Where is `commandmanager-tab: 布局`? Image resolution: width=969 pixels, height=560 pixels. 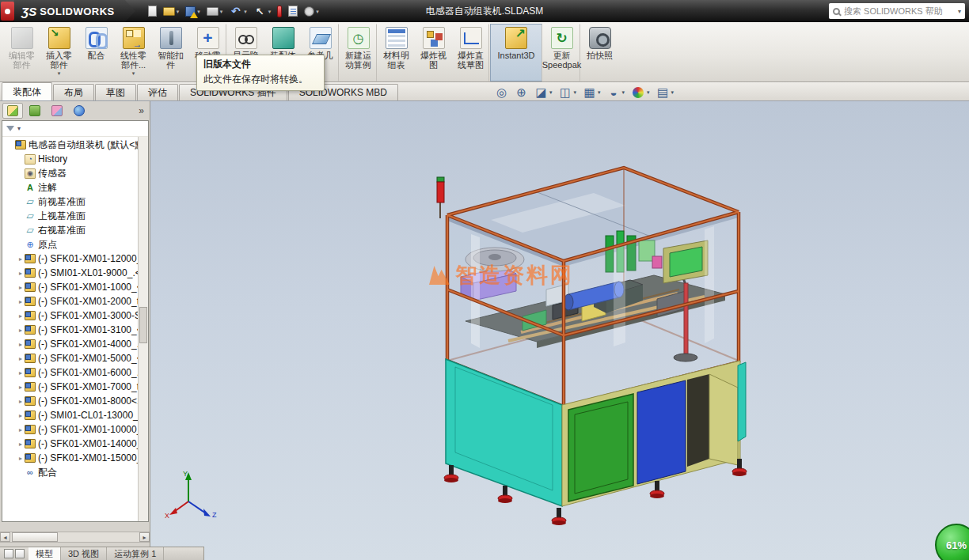 commandmanager-tab: 布局 is located at coordinates (74, 92).